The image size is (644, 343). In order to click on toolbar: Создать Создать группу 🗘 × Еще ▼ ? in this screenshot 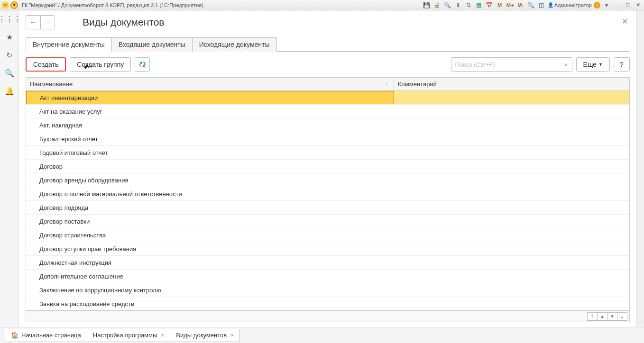, I will do `click(328, 64)`.